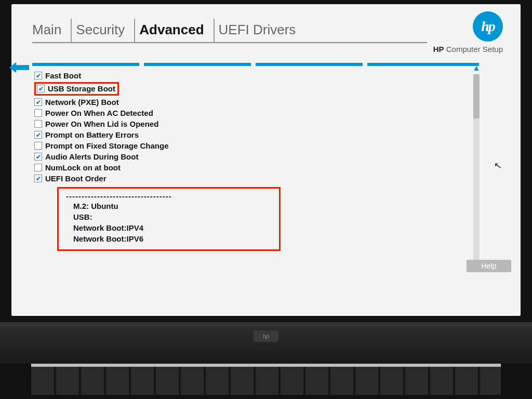 The height and width of the screenshot is (399, 532). Describe the element at coordinates (476, 168) in the screenshot. I see `scrollbar: ▲ ▼` at that location.